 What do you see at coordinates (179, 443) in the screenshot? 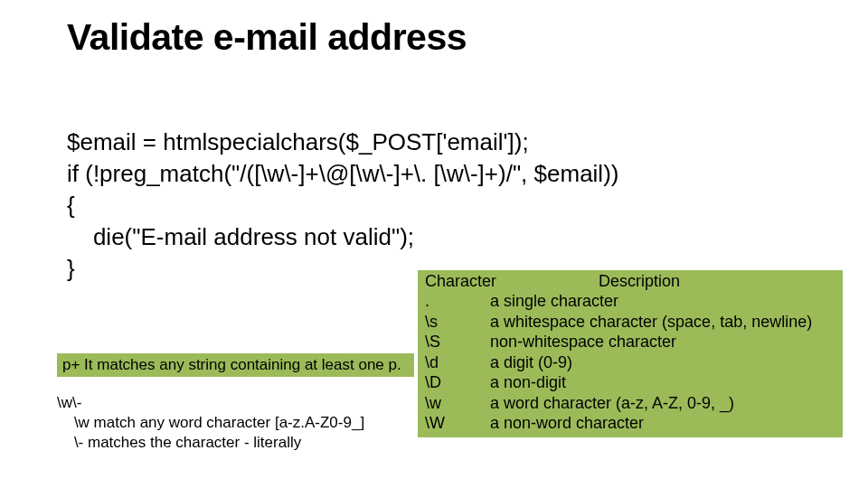
I see `note-line: \- matches the character - literally` at bounding box center [179, 443].